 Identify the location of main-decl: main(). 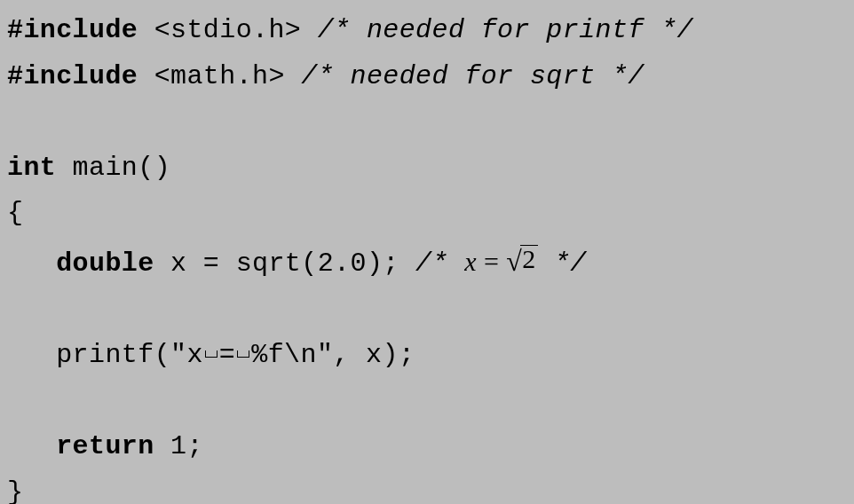
(114, 168).